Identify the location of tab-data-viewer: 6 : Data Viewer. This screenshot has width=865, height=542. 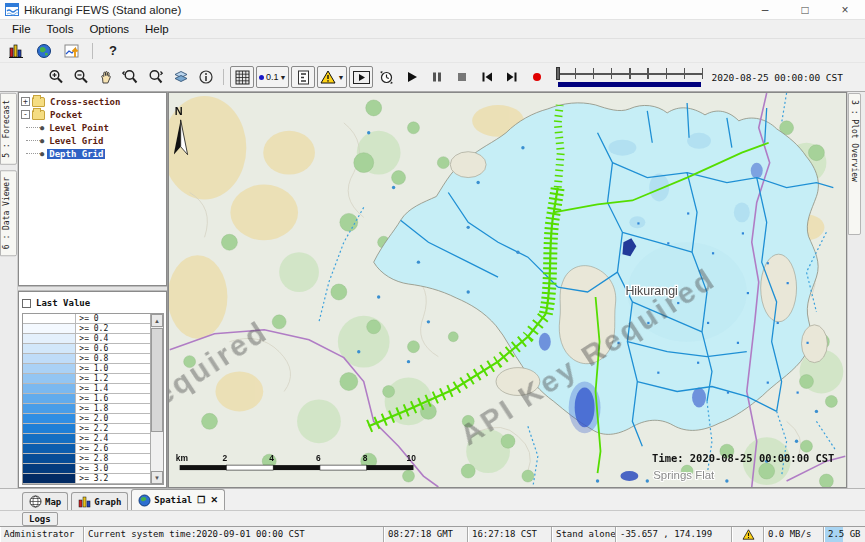
(8, 213).